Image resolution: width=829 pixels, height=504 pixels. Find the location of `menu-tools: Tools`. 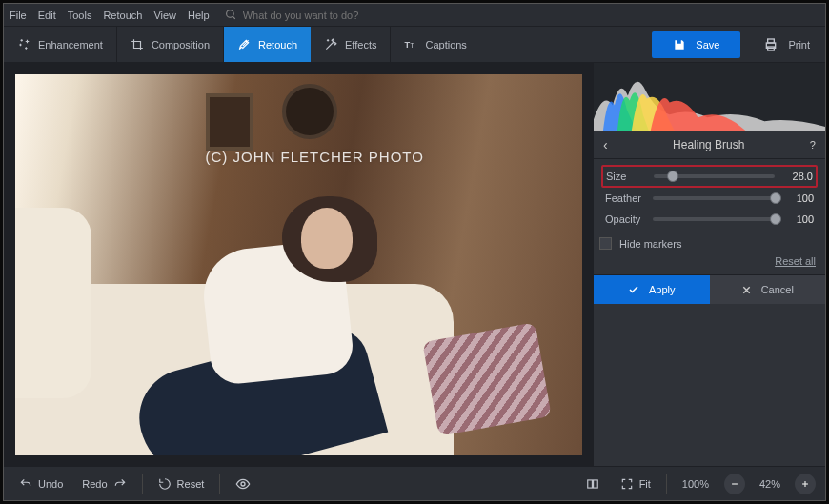

menu-tools: Tools is located at coordinates (80, 15).